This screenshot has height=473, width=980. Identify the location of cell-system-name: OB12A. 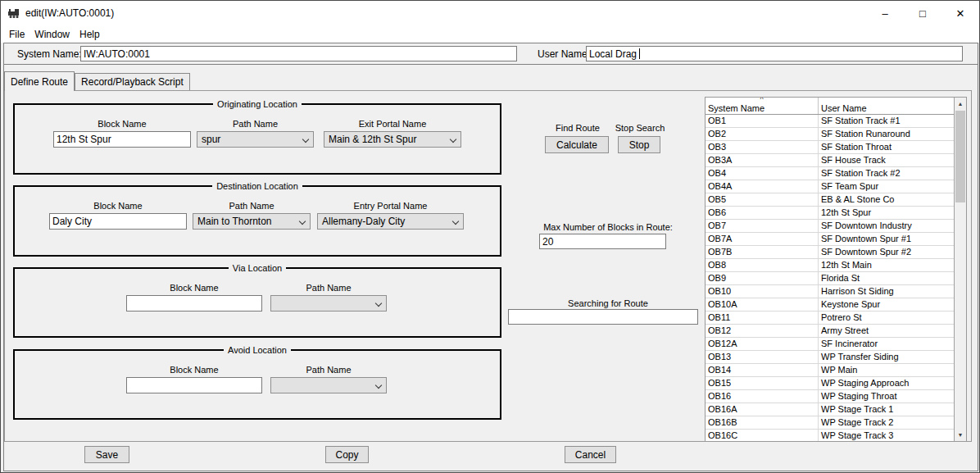
(762, 344).